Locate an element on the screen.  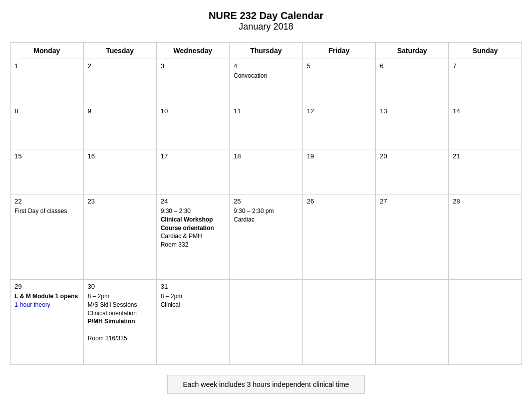
day-number: 10 is located at coordinates (193, 111).